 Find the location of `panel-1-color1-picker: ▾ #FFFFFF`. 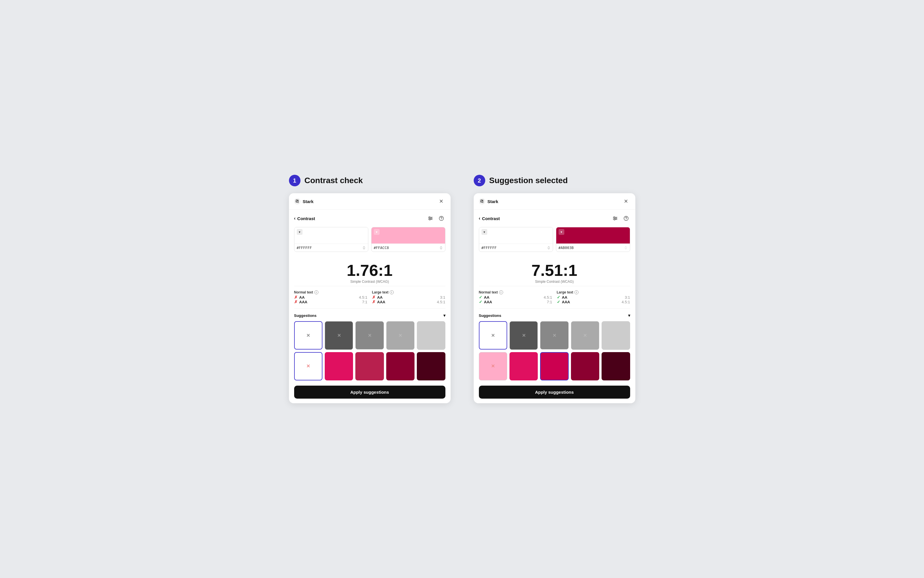

panel-1-color1-picker: ▾ #FFFFFF is located at coordinates (331, 239).